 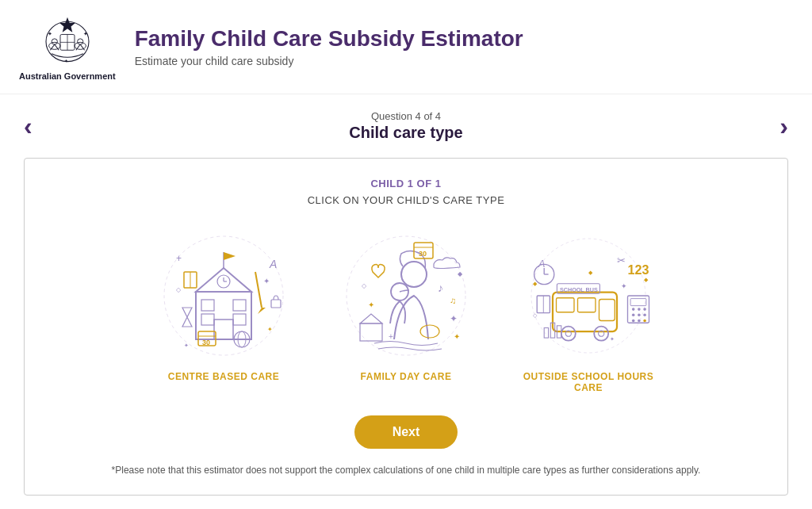 What do you see at coordinates (406, 116) in the screenshot?
I see `question-label: Question 4 of 4` at bounding box center [406, 116].